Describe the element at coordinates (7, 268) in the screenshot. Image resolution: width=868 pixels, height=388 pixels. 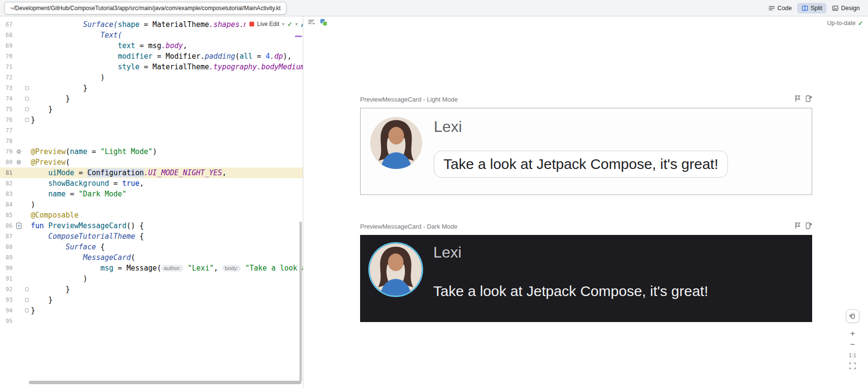
I see `line-number: 90` at that location.